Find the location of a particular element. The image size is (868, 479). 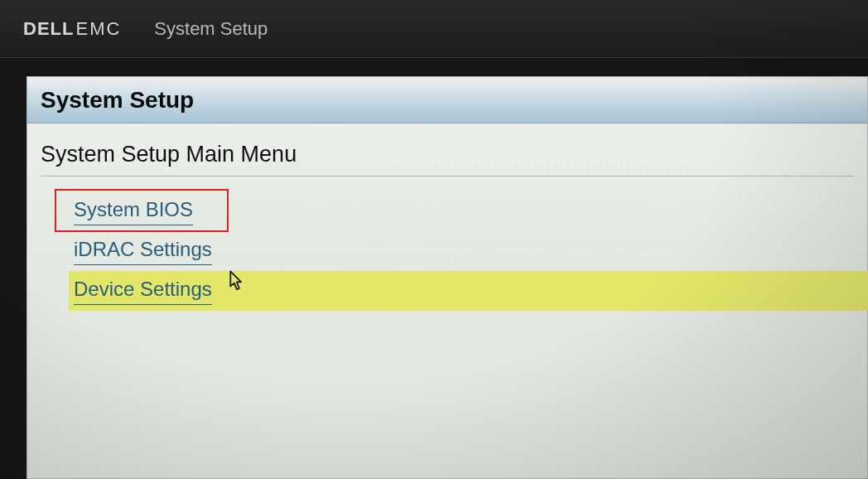

menu-item-system-bios: System BIOS is located at coordinates (464, 211).